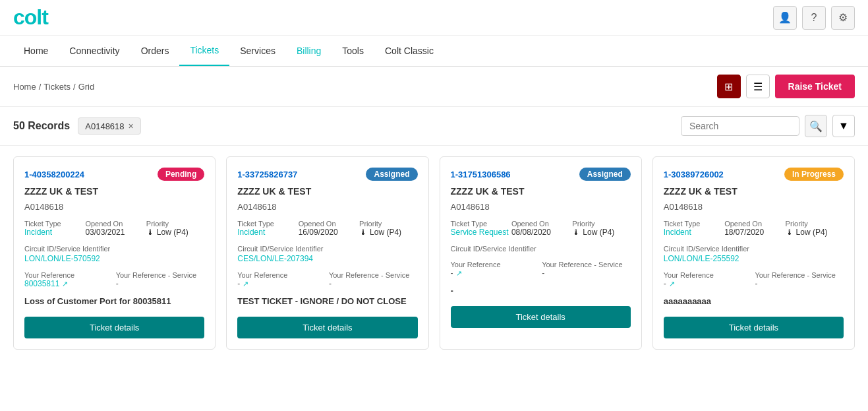 The image size is (868, 411). What do you see at coordinates (115, 301) in the screenshot?
I see `ticket-description: Loss of Customer Port for 80035811` at bounding box center [115, 301].